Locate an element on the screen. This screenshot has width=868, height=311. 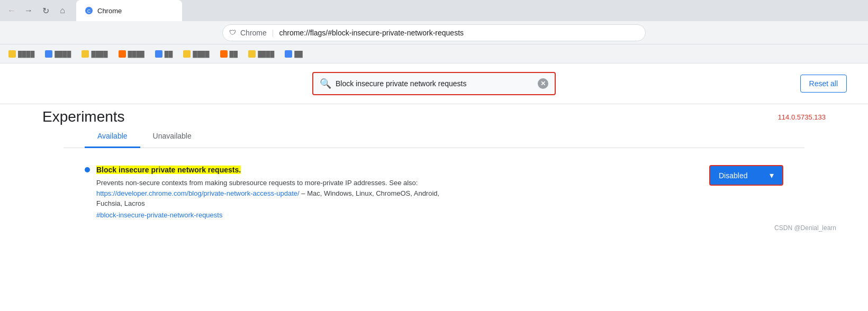
tab-favicon: C is located at coordinates (89, 11).